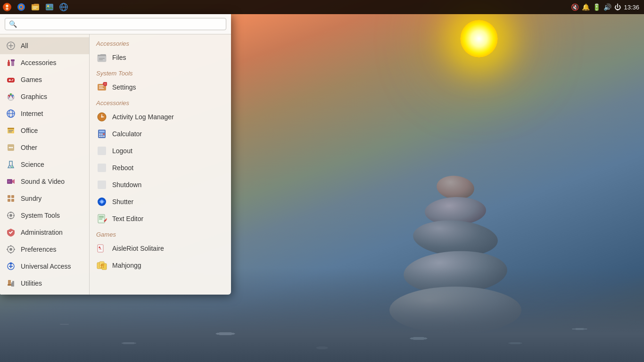 The image size is (644, 362). I want to click on sidebar-item-system-tools: System Tools, so click(44, 215).